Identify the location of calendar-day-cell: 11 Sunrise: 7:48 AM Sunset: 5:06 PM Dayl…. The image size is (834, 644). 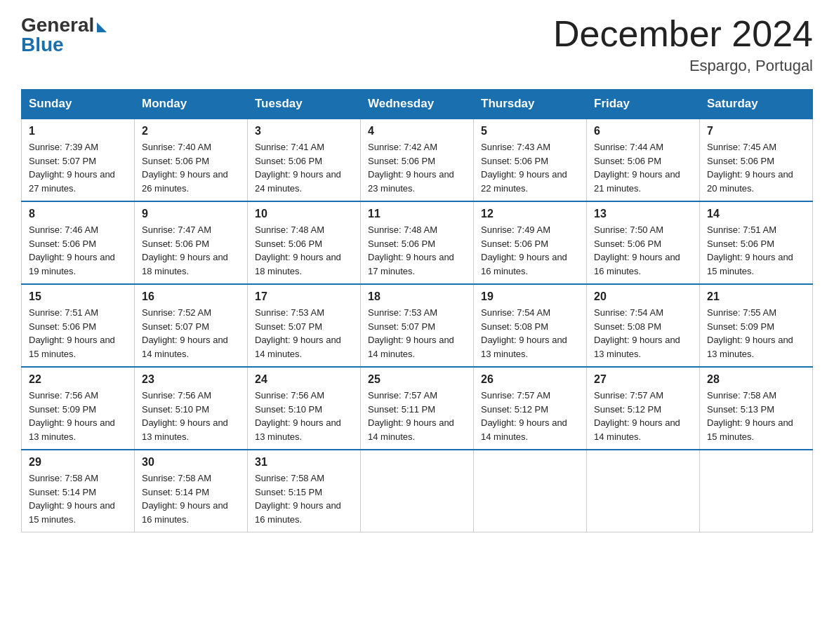
(417, 243).